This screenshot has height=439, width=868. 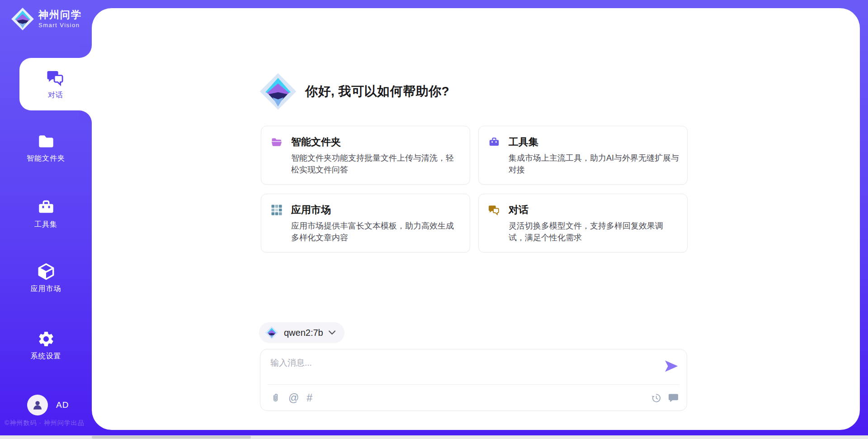 What do you see at coordinates (583, 155) in the screenshot?
I see `card-toolset: 工具集 集成市场上主流工具，助力AI与外界无缝扩展与对接` at bounding box center [583, 155].